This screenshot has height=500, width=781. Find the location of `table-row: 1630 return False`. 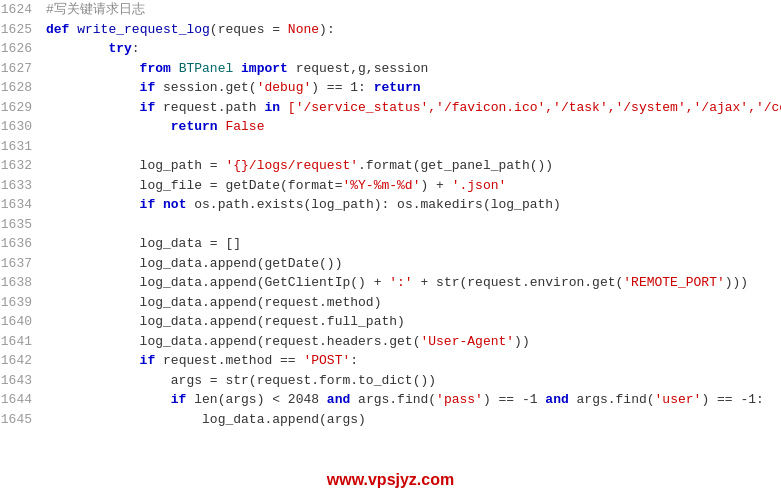

table-row: 1630 return False is located at coordinates (390, 127).